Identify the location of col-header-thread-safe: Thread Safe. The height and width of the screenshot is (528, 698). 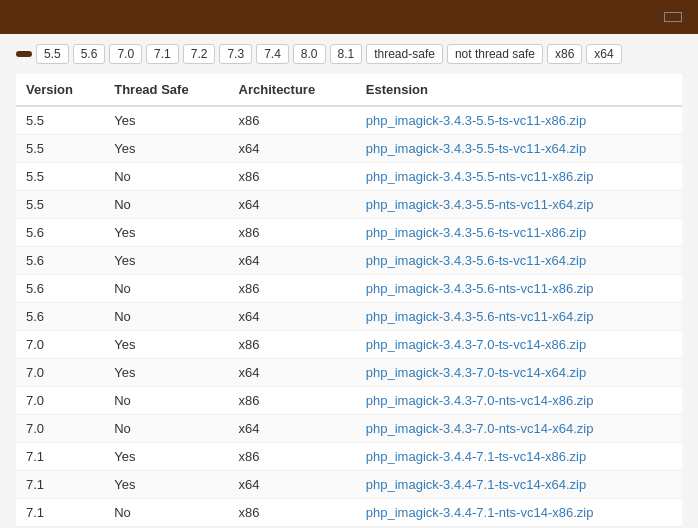
(166, 90).